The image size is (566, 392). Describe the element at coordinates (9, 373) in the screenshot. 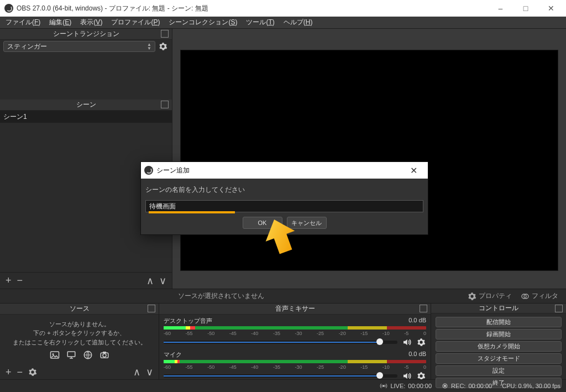

I see `source-add-button: +` at that location.